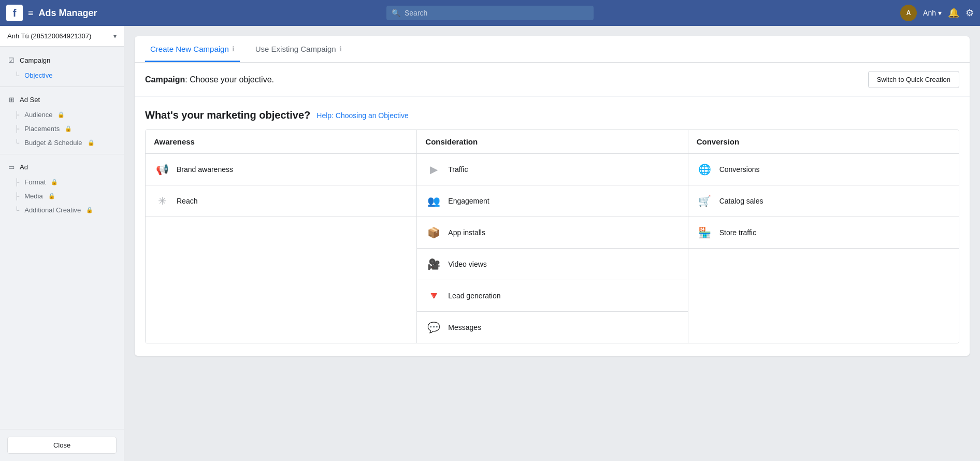  What do you see at coordinates (61, 115) in the screenshot?
I see `lock-icon-audience: 🔒` at bounding box center [61, 115].